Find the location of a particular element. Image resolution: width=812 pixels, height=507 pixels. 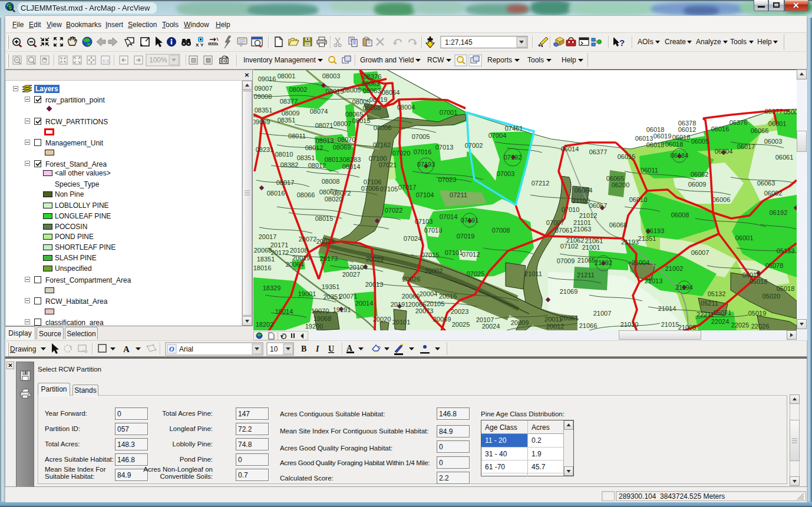

svg-text: 06005 is located at coordinates (700, 141).